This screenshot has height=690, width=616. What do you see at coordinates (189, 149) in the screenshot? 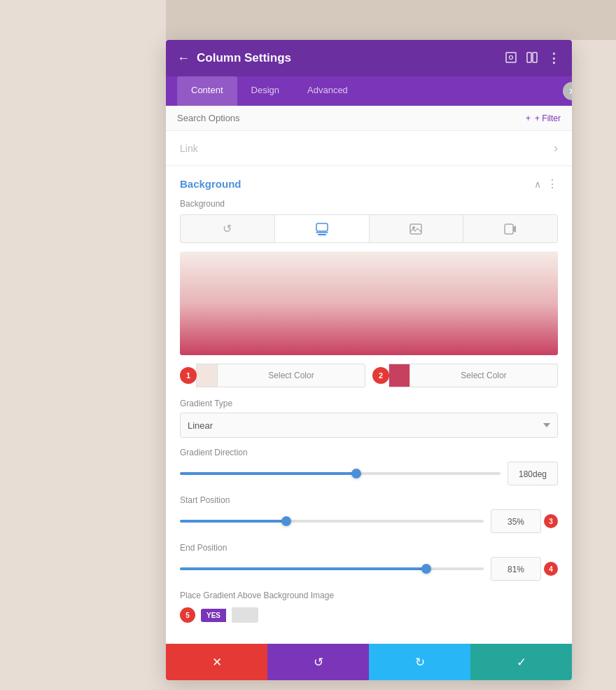
I see `link-label: Link` at bounding box center [189, 149].